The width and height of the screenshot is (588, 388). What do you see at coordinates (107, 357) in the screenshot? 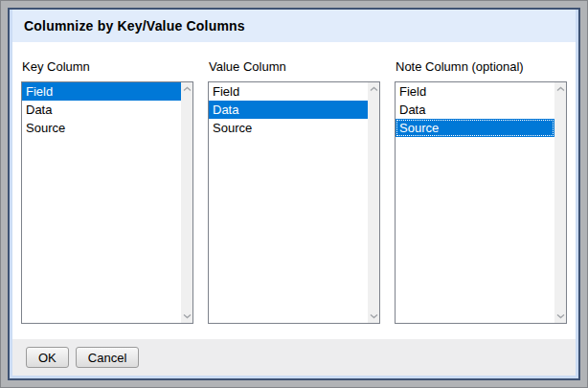
I see `cancel-button: Cancel` at bounding box center [107, 357].